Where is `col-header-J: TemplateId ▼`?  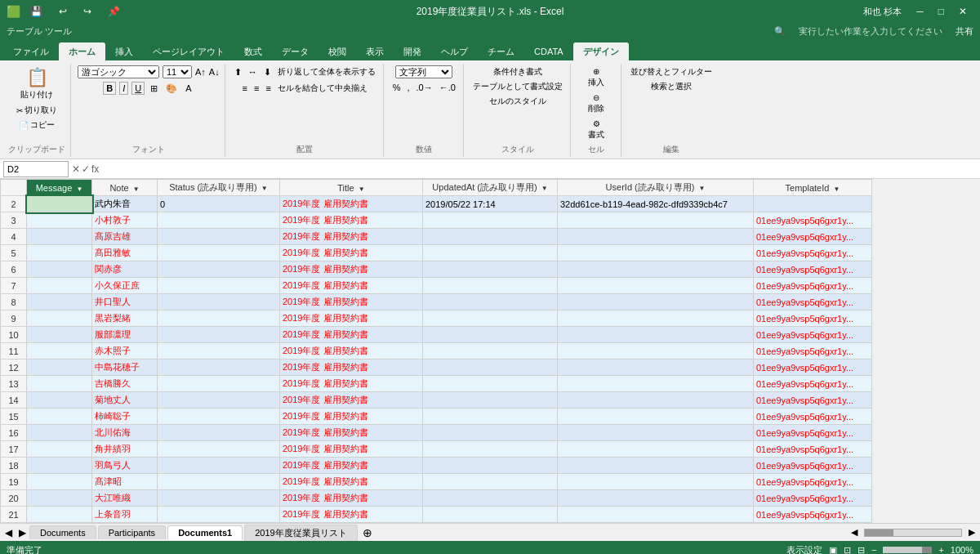
col-header-J: TemplateId ▼ is located at coordinates (813, 188).